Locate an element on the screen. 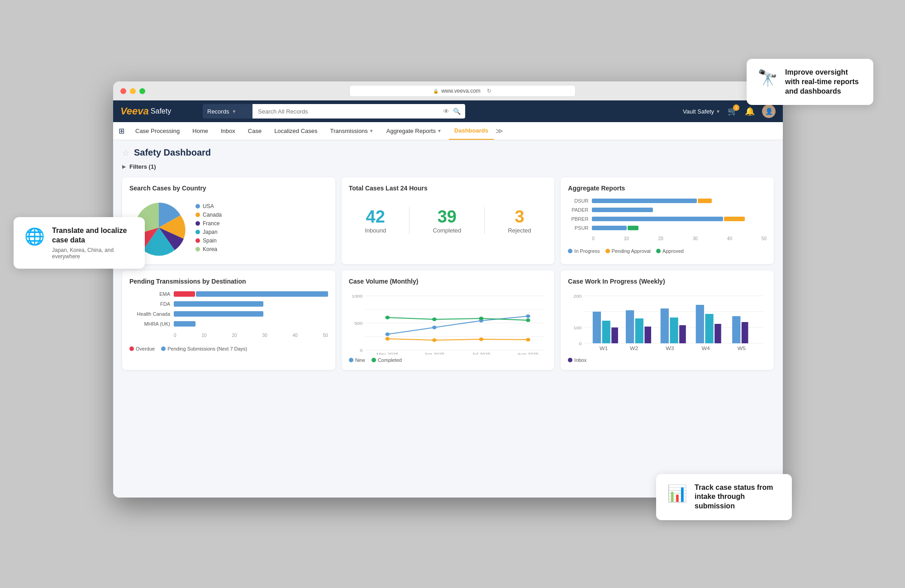 The image size is (905, 588). agg-row-psur: PSUR is located at coordinates (667, 228).